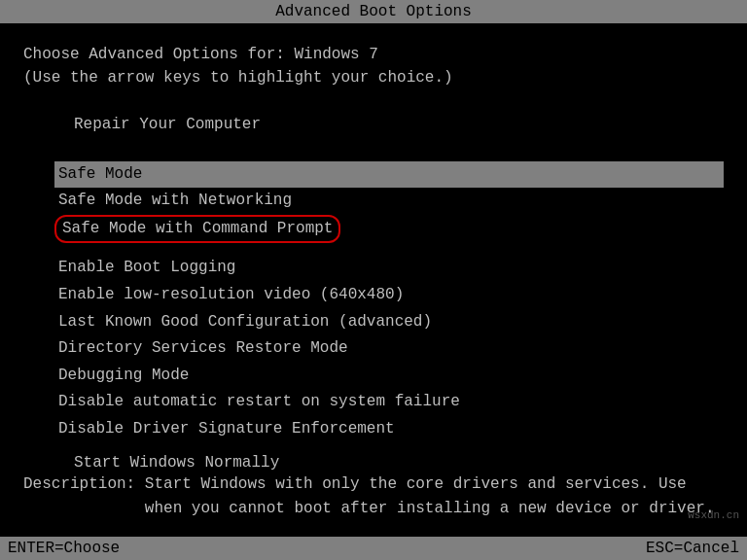 The height and width of the screenshot is (560, 747). Describe the element at coordinates (374, 548) in the screenshot. I see `bottom-bar: ENTER=Choose ESC=Cancel` at that location.